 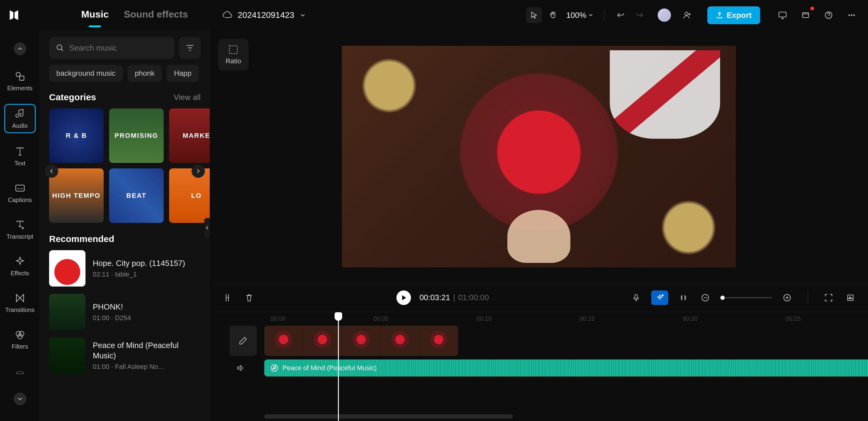 I want to click on rail-audio: Audio, so click(x=20, y=119).